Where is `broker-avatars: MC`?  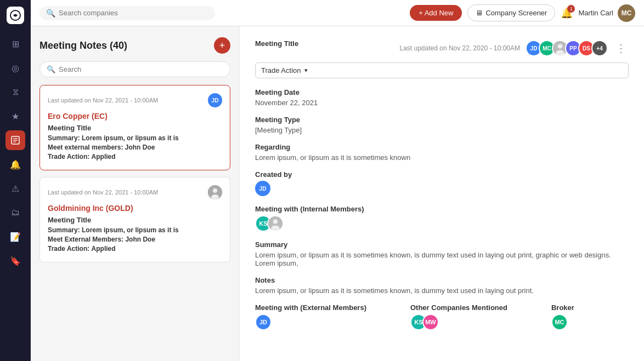 broker-avatars: MC is located at coordinates (563, 322).